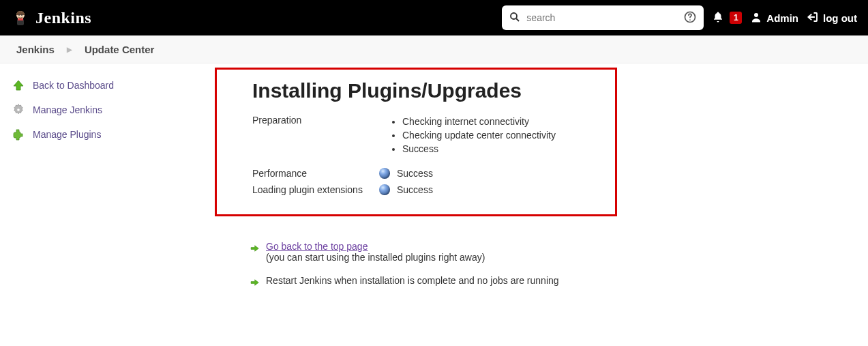 The image size is (868, 346). Describe the element at coordinates (479, 135) in the screenshot. I see `list-item: Checking update center connectivity` at that location.